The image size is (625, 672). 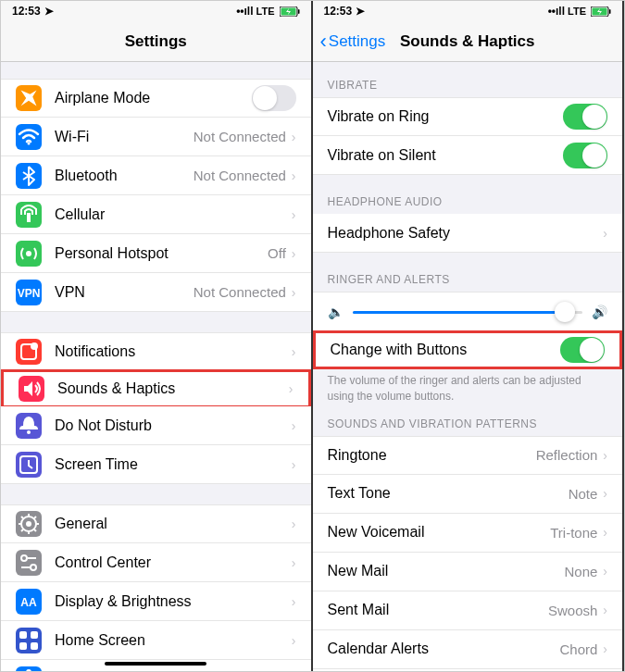 What do you see at coordinates (124, 137) in the screenshot?
I see `row-label: Wi-Fi` at bounding box center [124, 137].